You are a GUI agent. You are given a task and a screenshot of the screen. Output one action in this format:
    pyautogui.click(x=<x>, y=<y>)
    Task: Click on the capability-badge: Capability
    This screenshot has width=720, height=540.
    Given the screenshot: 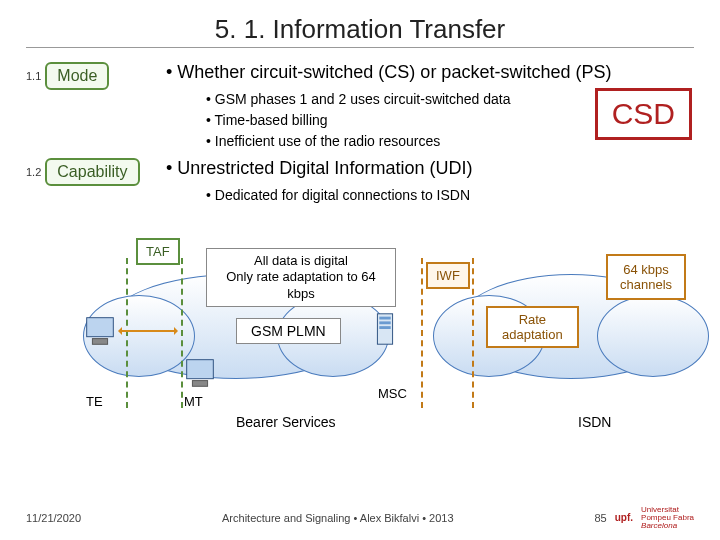 What is the action you would take?
    pyautogui.click(x=92, y=172)
    